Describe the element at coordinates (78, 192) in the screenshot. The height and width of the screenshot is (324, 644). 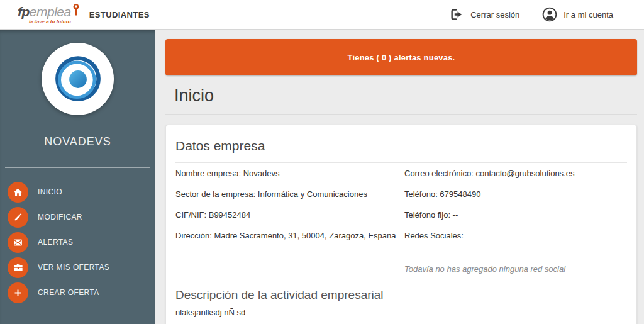
I see `sidebar-item-inicio: INICIO` at that location.